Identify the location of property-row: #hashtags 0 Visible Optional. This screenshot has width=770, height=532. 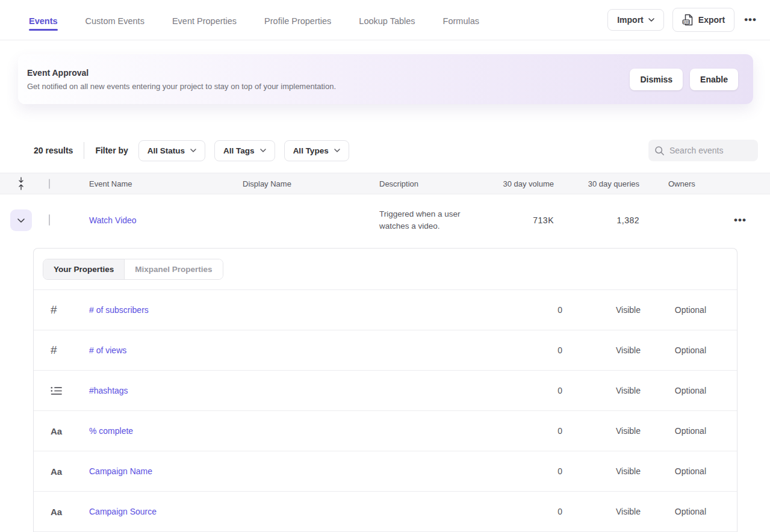
(385, 391).